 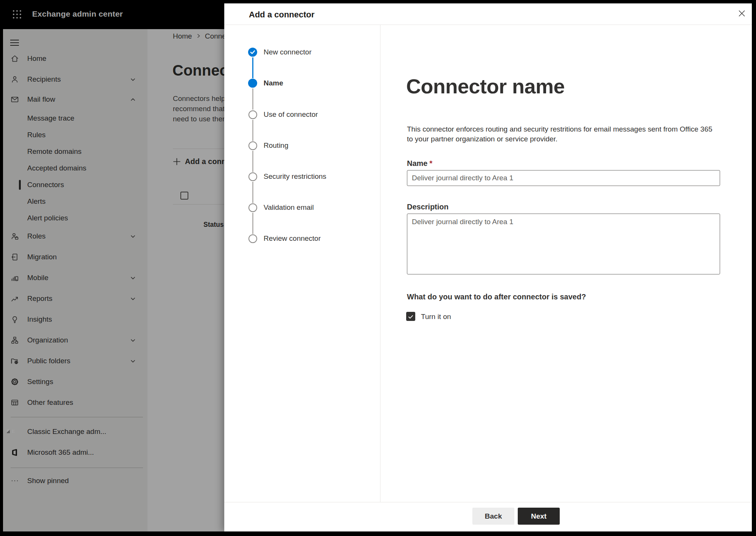 What do you see at coordinates (273, 83) in the screenshot?
I see `step-name: Name` at bounding box center [273, 83].